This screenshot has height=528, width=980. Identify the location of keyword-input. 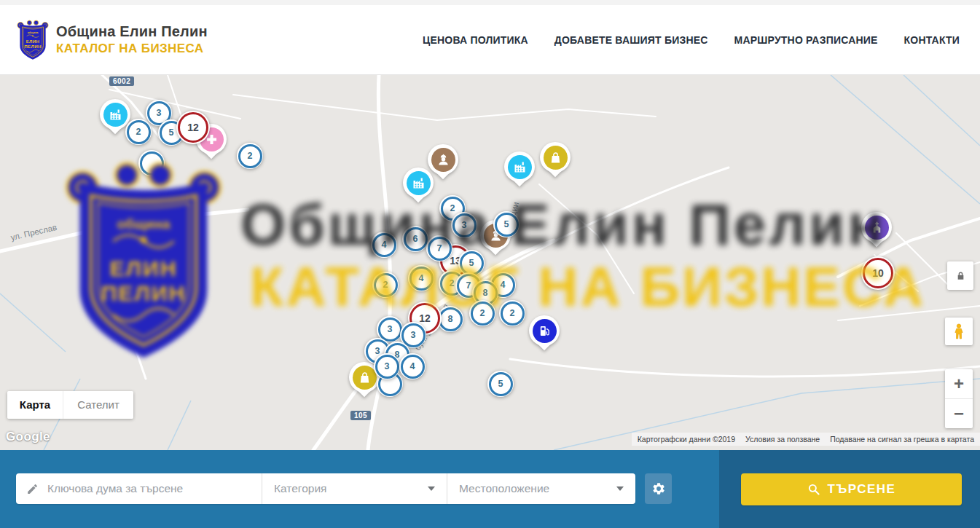
(149, 489).